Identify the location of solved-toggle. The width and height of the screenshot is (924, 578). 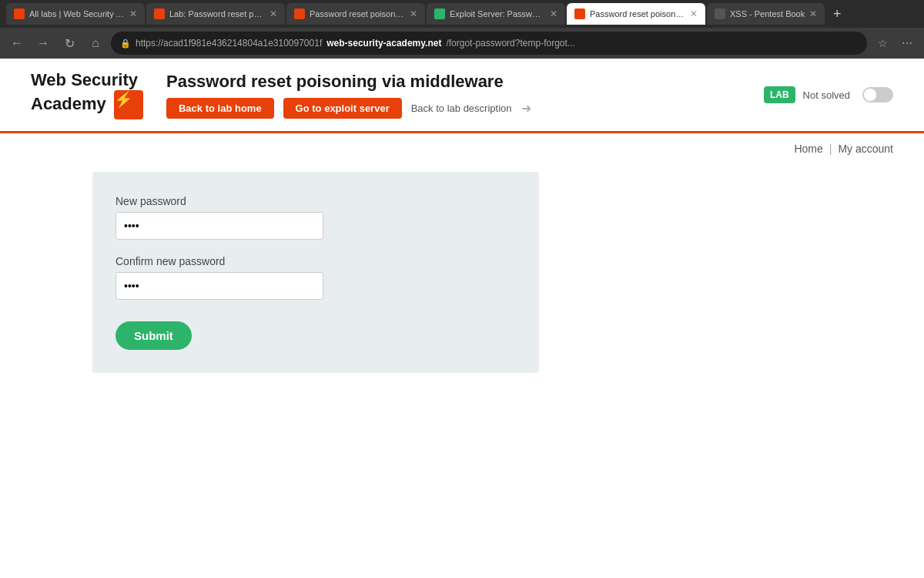
(878, 95).